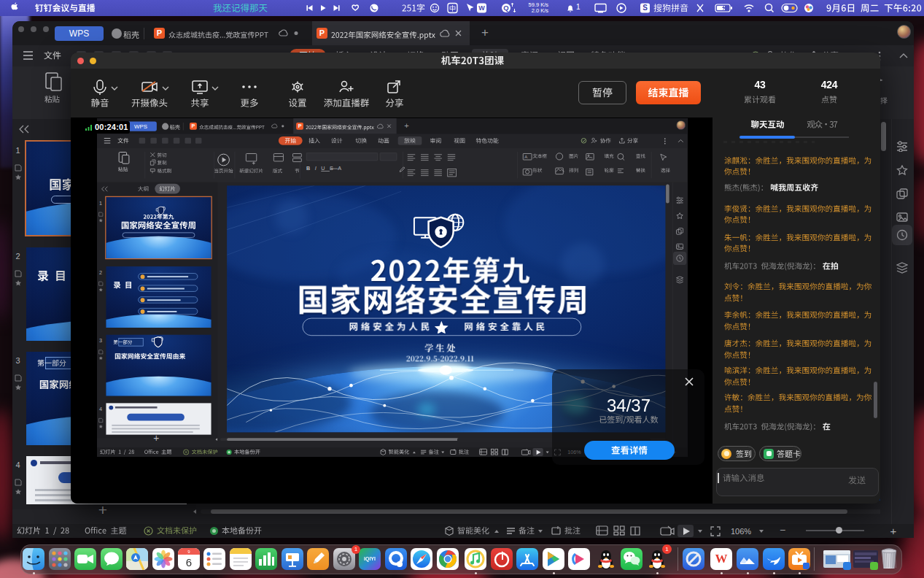  I want to click on svg-text: Q, so click(506, 7).